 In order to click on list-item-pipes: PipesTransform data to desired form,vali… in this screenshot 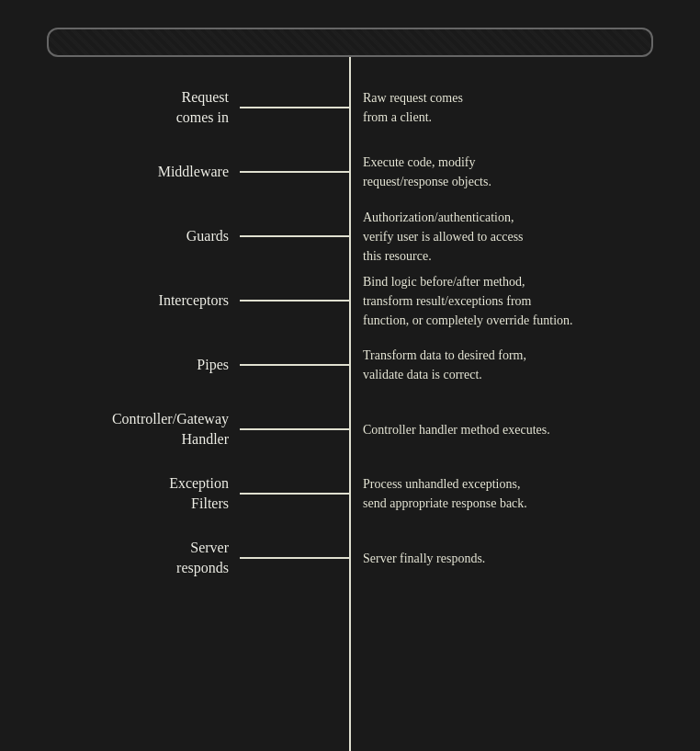, I will do `click(350, 365)`.